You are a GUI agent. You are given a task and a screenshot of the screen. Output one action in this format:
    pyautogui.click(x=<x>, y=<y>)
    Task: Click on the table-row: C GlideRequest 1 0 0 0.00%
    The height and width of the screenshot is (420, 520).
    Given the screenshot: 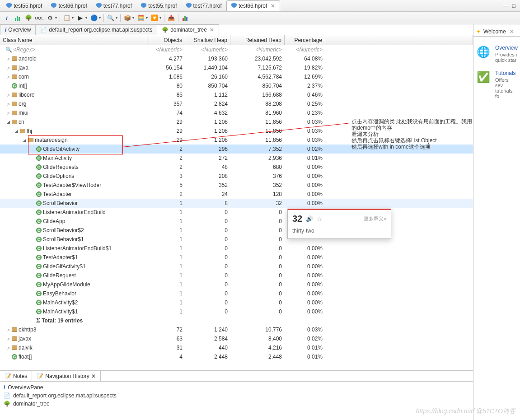 What is the action you would take?
    pyautogui.click(x=237, y=275)
    